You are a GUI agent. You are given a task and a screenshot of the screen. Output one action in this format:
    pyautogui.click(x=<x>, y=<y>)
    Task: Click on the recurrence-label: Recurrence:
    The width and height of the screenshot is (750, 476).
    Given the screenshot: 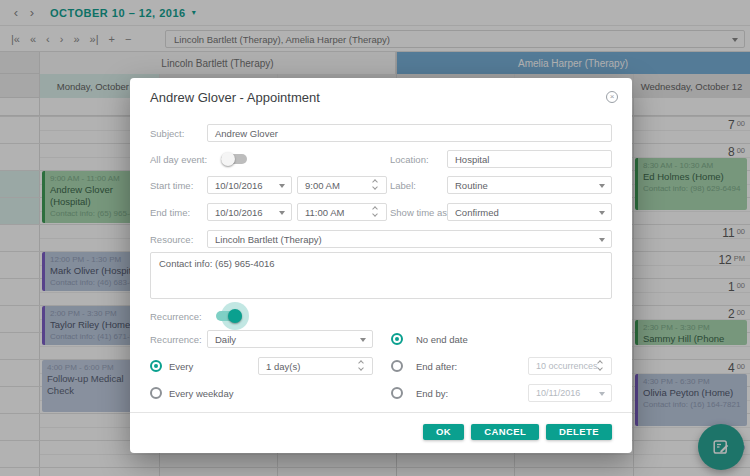 What is the action you would take?
    pyautogui.click(x=176, y=340)
    